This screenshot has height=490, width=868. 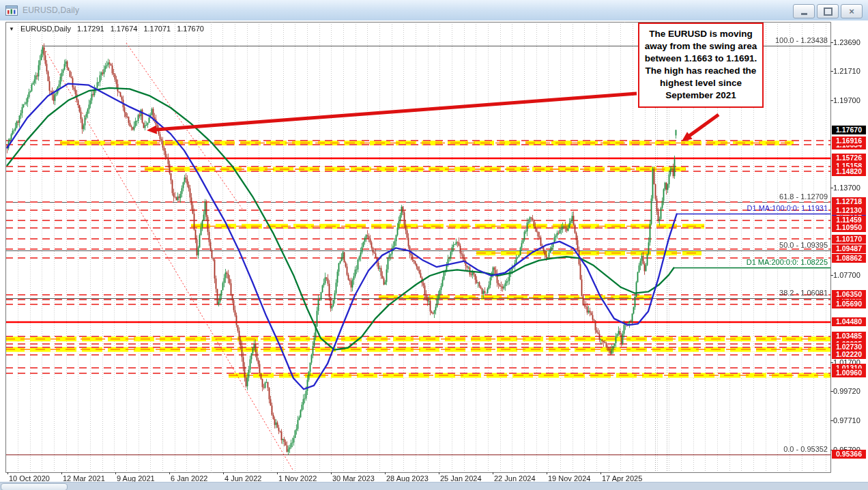 I want to click on price-axis-label: 1.21710, so click(x=847, y=71).